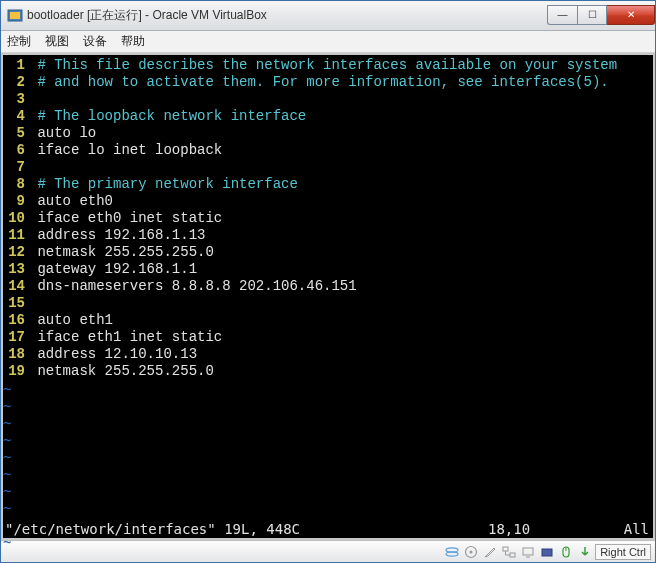 The width and height of the screenshot is (656, 563). I want to click on line-number: 17, so click(16, 338).